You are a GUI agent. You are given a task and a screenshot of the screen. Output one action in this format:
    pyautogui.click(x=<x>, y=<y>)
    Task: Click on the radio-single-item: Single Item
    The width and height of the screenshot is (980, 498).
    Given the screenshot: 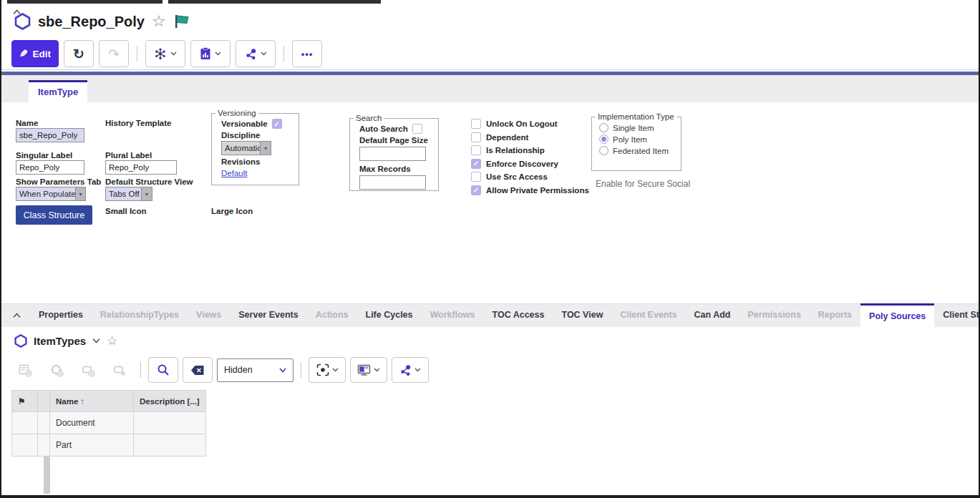 What is the action you would take?
    pyautogui.click(x=640, y=127)
    